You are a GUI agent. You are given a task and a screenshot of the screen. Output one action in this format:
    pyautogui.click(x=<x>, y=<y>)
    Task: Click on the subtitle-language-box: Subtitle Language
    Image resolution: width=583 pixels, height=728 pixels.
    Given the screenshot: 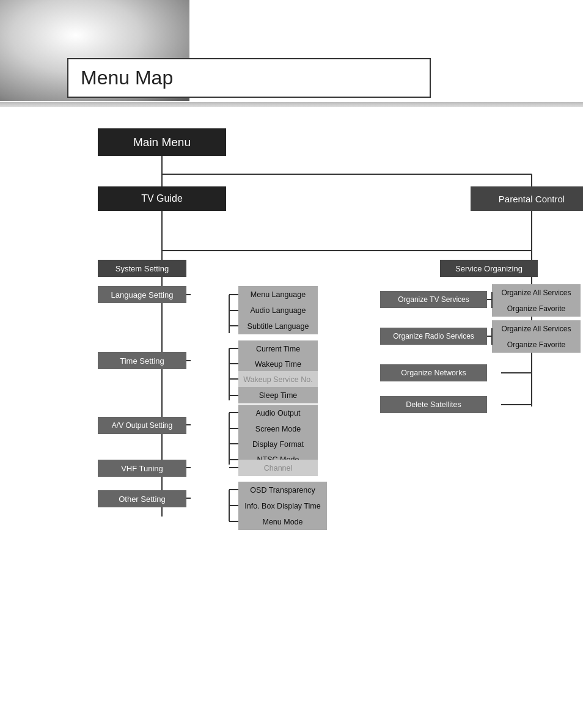 What is the action you would take?
    pyautogui.click(x=278, y=326)
    